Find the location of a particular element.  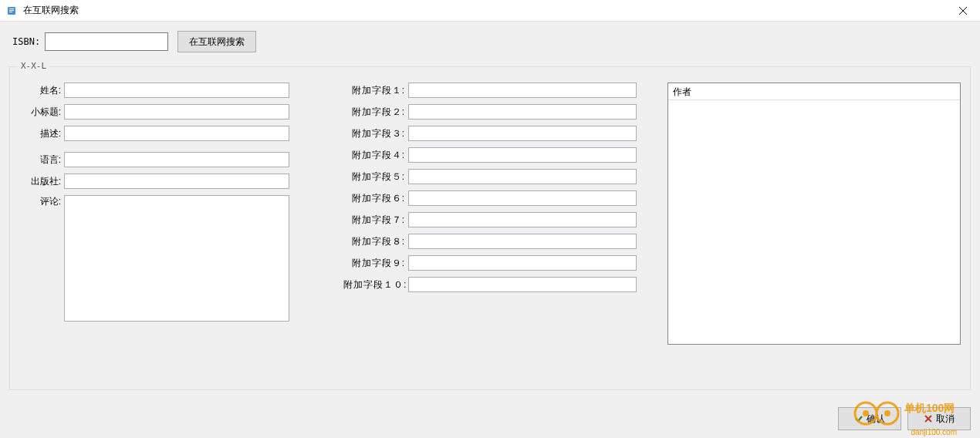

isbn-input is located at coordinates (106, 42).